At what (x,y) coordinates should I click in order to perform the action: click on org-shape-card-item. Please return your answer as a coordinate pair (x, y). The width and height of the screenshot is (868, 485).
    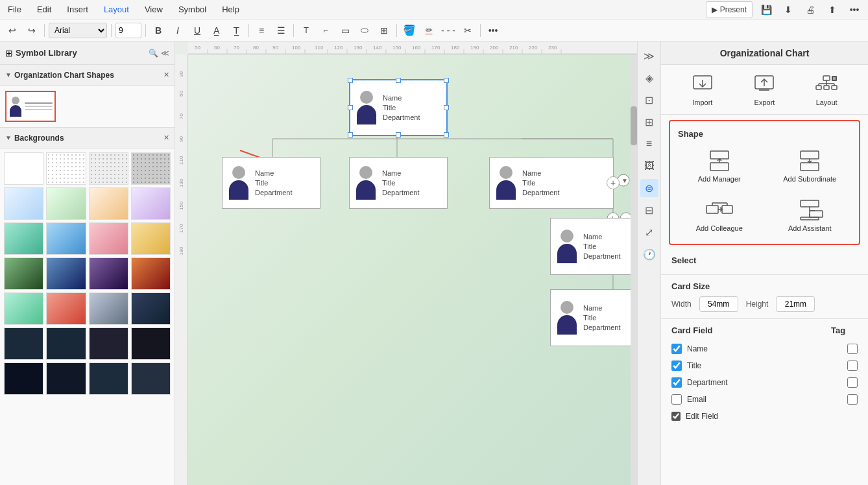
    Looking at the image, I should click on (30, 106).